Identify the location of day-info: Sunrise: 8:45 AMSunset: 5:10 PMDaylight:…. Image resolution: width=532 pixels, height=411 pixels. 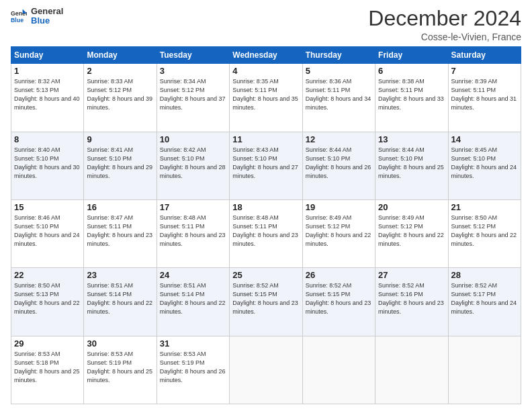
(485, 163).